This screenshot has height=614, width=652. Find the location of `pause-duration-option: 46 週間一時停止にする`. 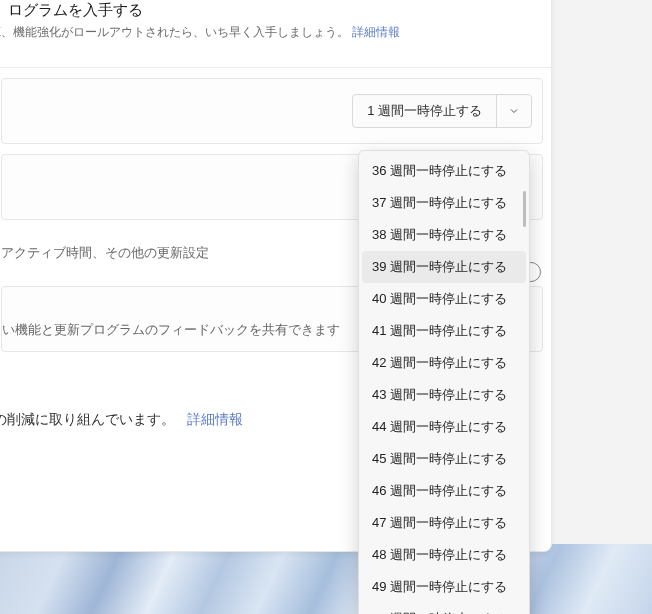

pause-duration-option: 46 週間一時停止にする is located at coordinates (444, 491).